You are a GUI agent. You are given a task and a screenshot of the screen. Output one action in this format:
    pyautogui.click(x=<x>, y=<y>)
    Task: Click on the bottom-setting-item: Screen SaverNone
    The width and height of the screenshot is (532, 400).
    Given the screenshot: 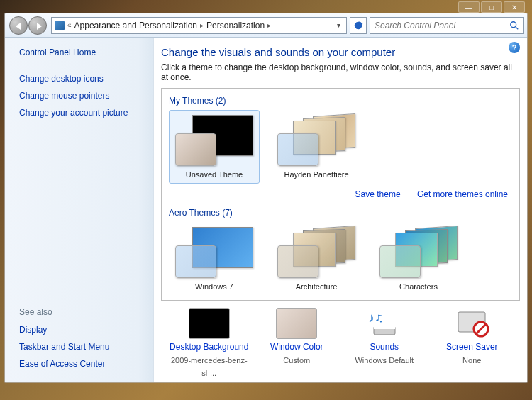 What is the action you would take?
    pyautogui.click(x=472, y=343)
    